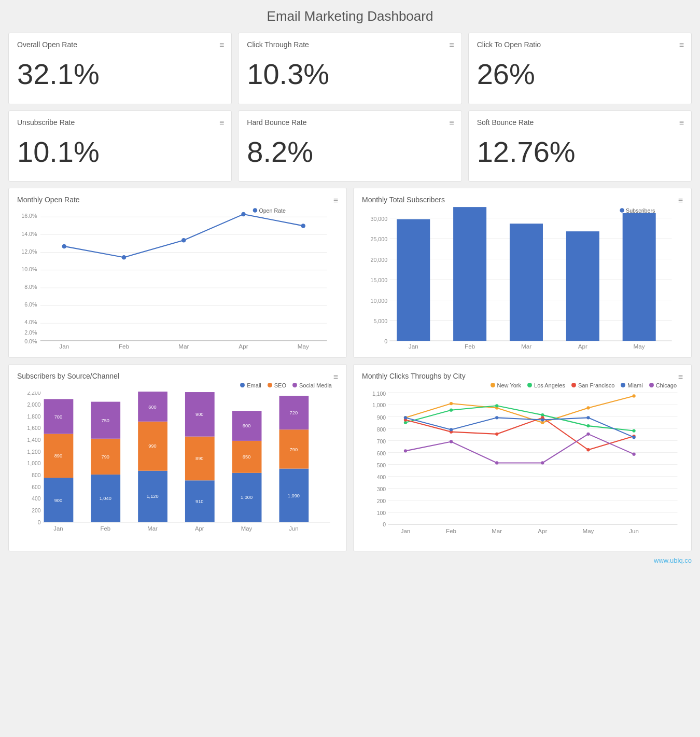 Image resolution: width=700 pixels, height=737 pixels. Describe the element at coordinates (382, 465) in the screenshot. I see `svg-text: 500` at that location.